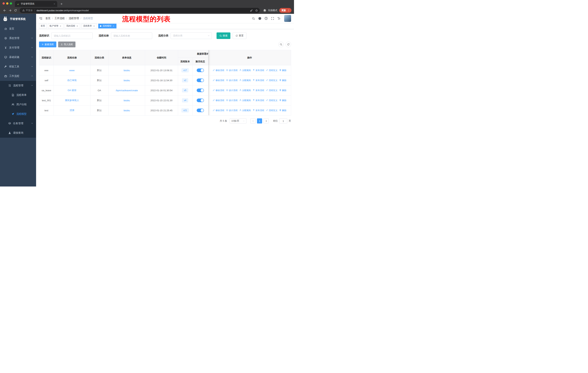 The image size is (588, 373). Describe the element at coordinates (18, 48) in the screenshot. I see `sidebar-item-payment-management: 支付管理` at that location.